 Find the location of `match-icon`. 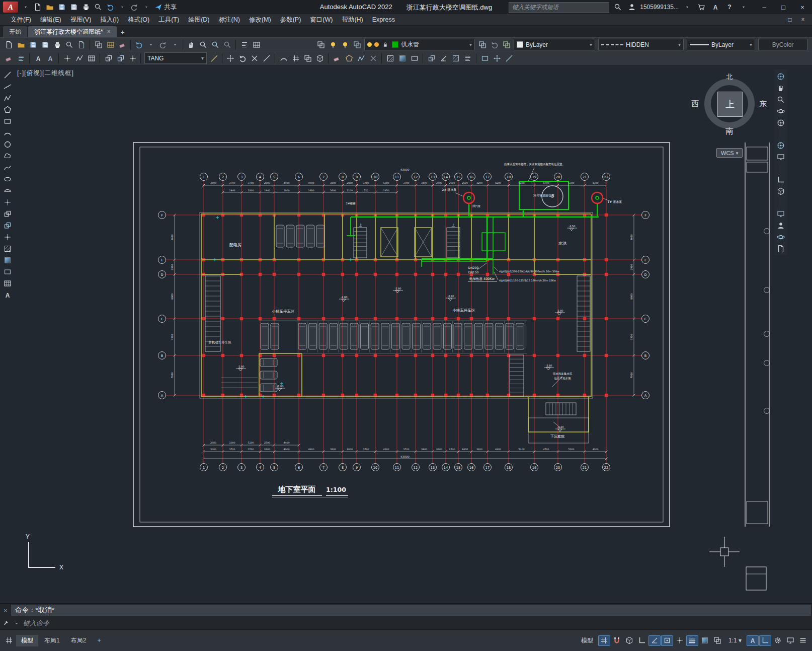

match-icon is located at coordinates (123, 45).